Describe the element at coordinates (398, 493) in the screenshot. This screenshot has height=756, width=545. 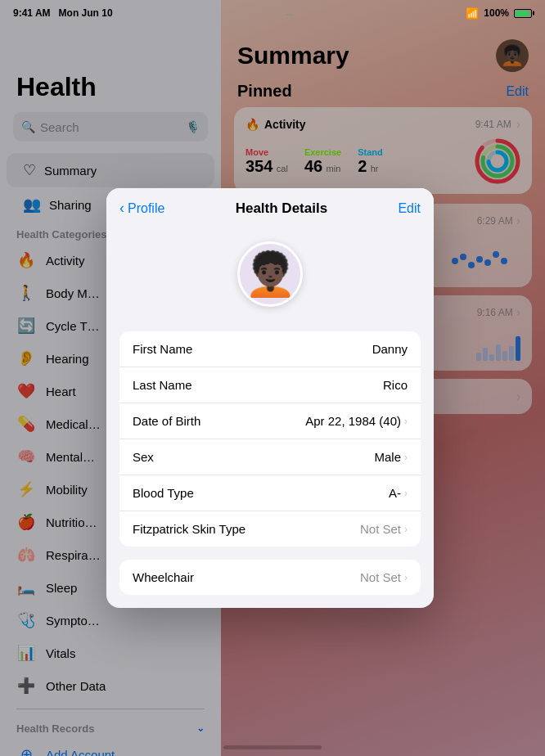
I see `blood-type-value: A- ›` at that location.